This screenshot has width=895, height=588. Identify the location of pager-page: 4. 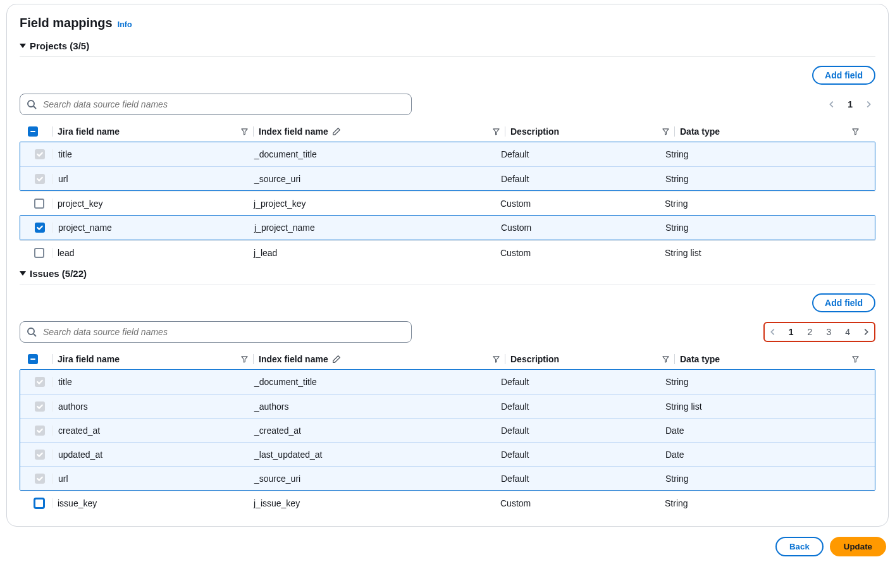
(848, 332).